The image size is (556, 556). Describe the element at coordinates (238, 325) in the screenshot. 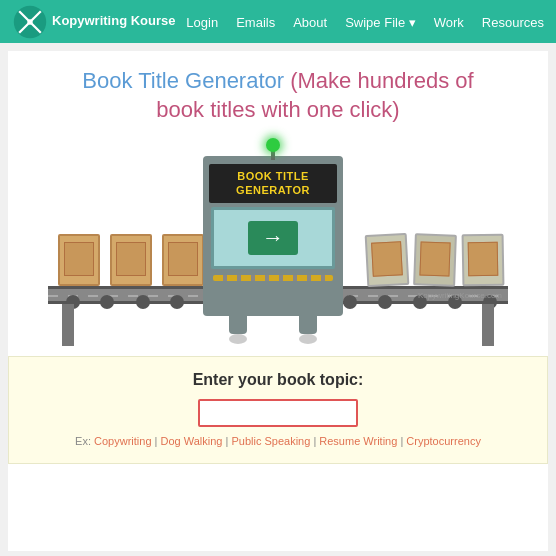

I see `leg-left` at that location.